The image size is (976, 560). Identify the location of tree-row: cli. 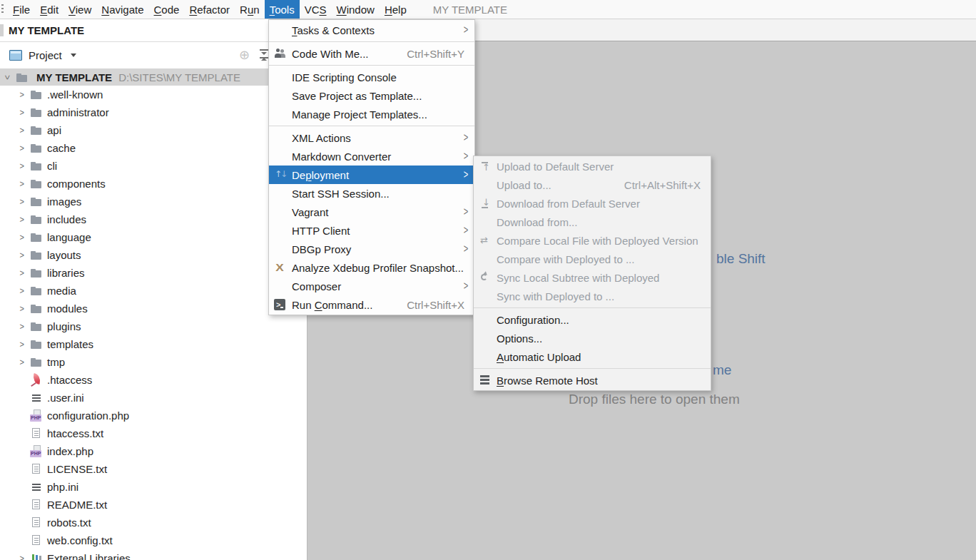
(153, 166).